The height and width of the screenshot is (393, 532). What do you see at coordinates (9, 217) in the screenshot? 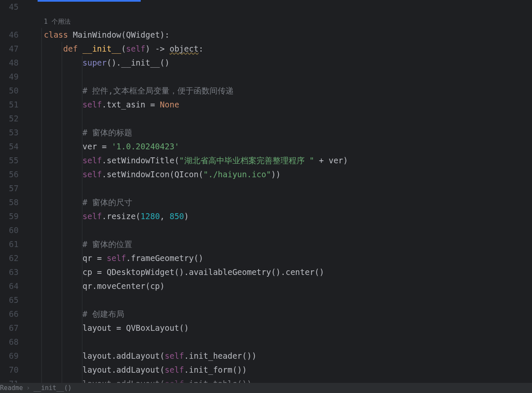
I see `line-number: 59` at bounding box center [9, 217].